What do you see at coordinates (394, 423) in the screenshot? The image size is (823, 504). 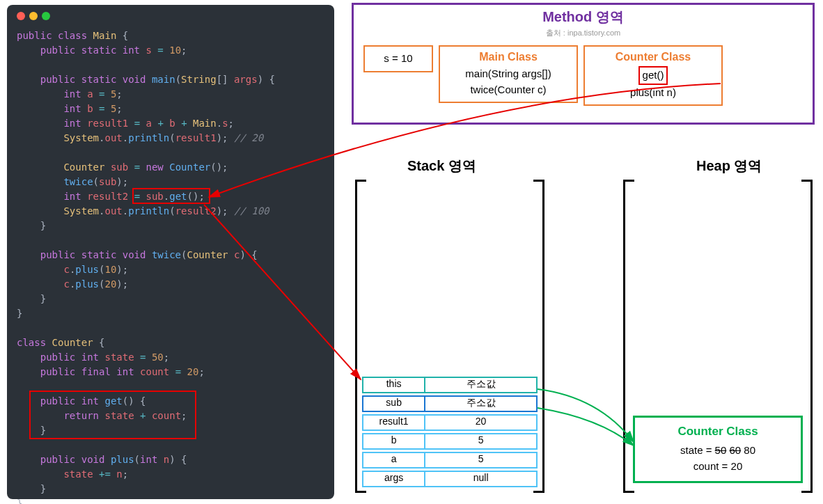 I see `stack-key: result1` at bounding box center [394, 423].